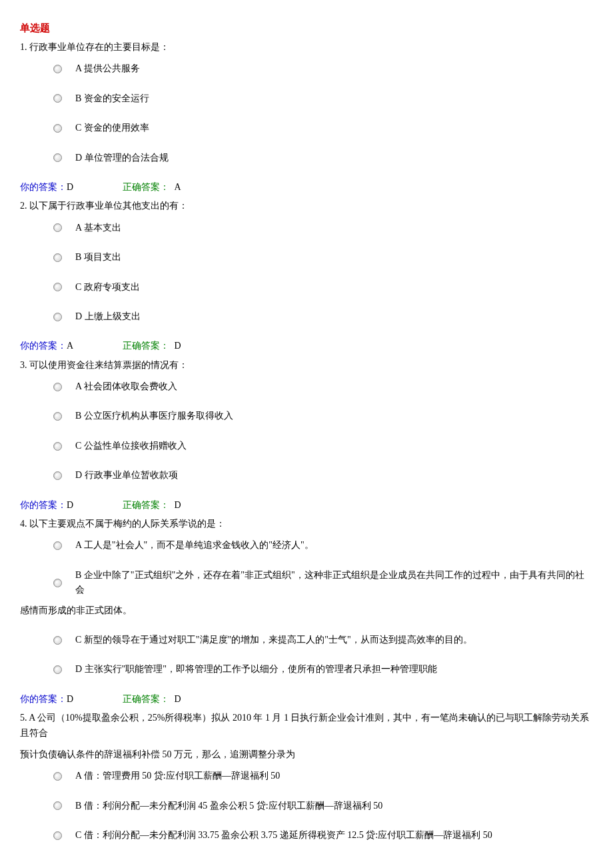 The height and width of the screenshot is (868, 613). What do you see at coordinates (323, 431) in the screenshot?
I see `question-3-options: A 社会团体收取会费收入 B 公立医疗机构从事医疗服务取得收入 C 公益性单位接…` at bounding box center [323, 431].